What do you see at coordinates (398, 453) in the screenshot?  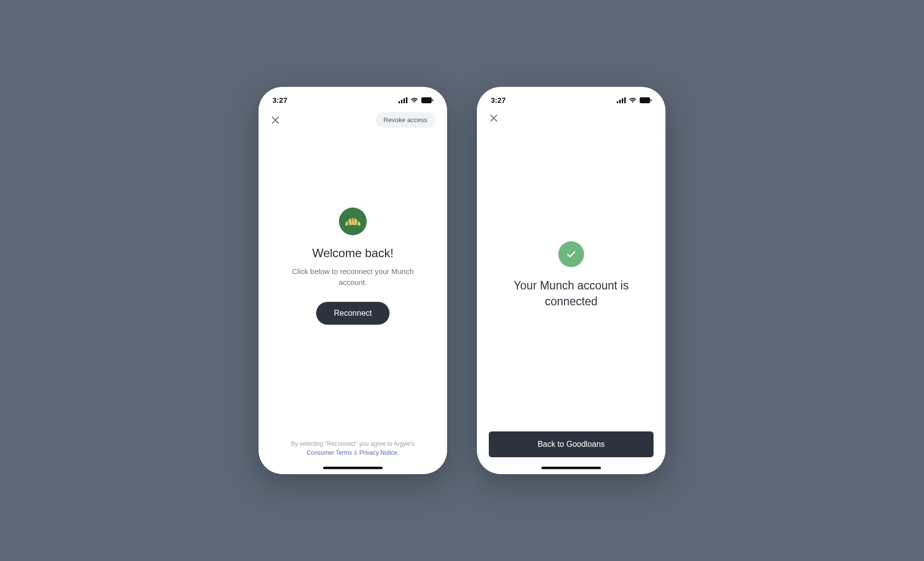 I see `legal-period: .` at bounding box center [398, 453].